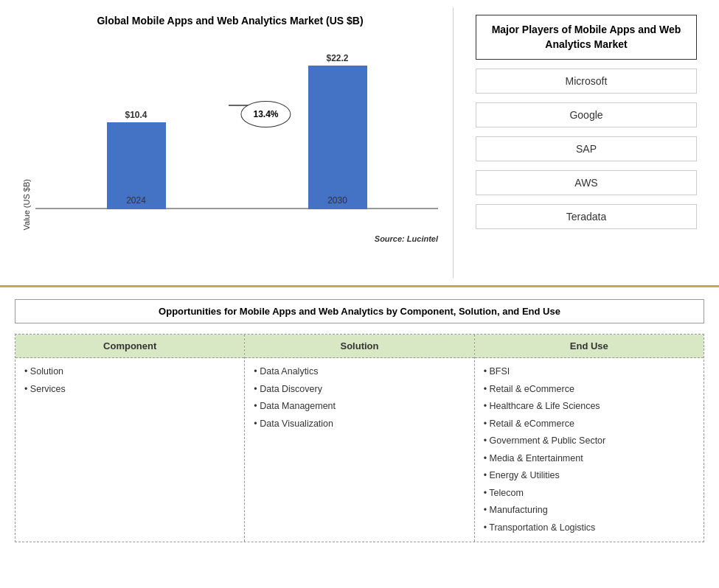 The width and height of the screenshot is (719, 588). Describe the element at coordinates (406, 239) in the screenshot. I see `source-text: Source: Lucintel` at that location.